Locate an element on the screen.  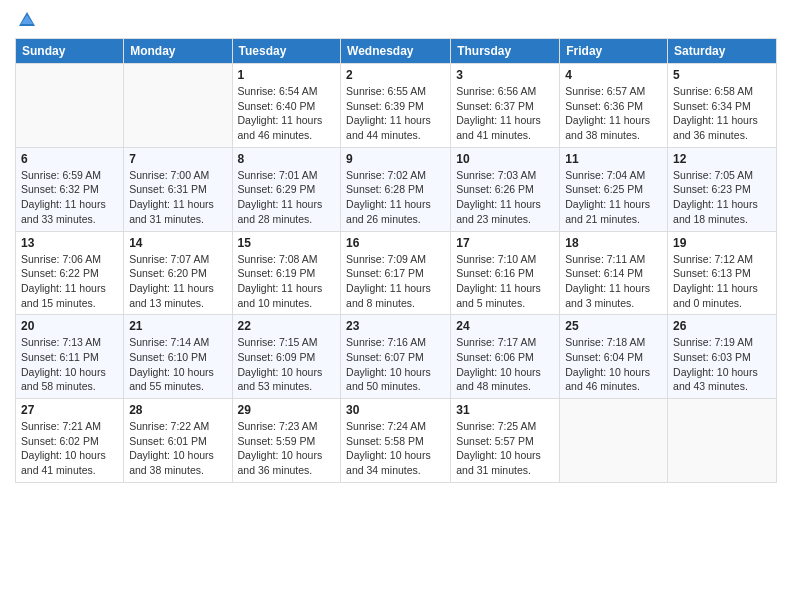
day-number: 1 is located at coordinates (287, 75).